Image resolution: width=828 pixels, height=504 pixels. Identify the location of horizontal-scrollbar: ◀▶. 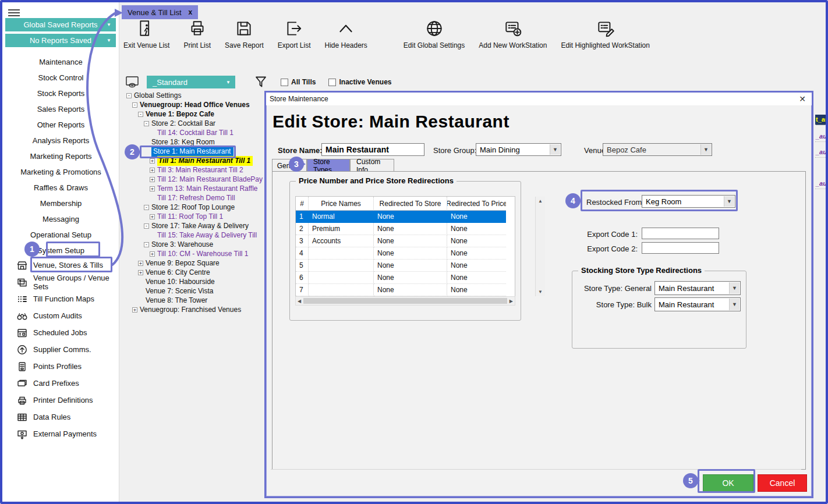
(405, 301).